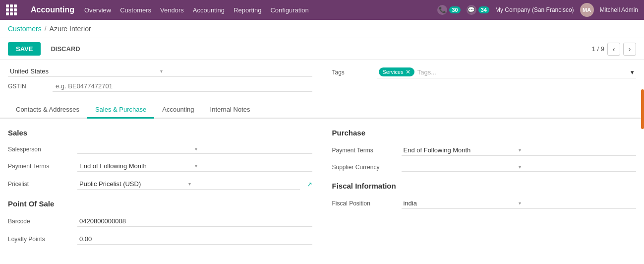 This screenshot has height=264, width=644. I want to click on user-menu: Mitchell Admin, so click(619, 10).